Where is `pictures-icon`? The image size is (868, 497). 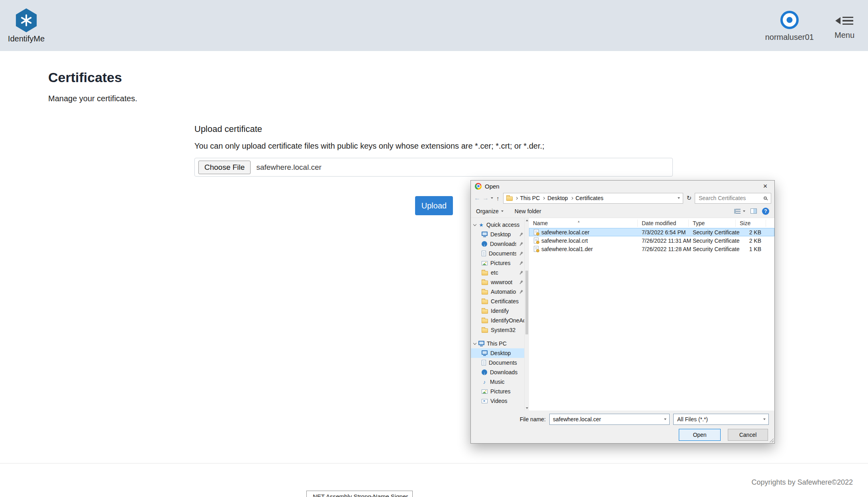 pictures-icon is located at coordinates (484, 263).